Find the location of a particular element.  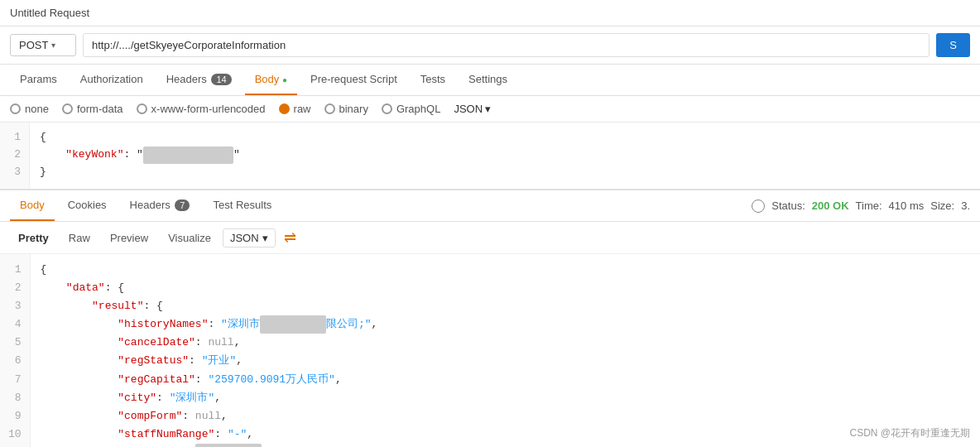

headers-badge: 14 is located at coordinates (221, 79).